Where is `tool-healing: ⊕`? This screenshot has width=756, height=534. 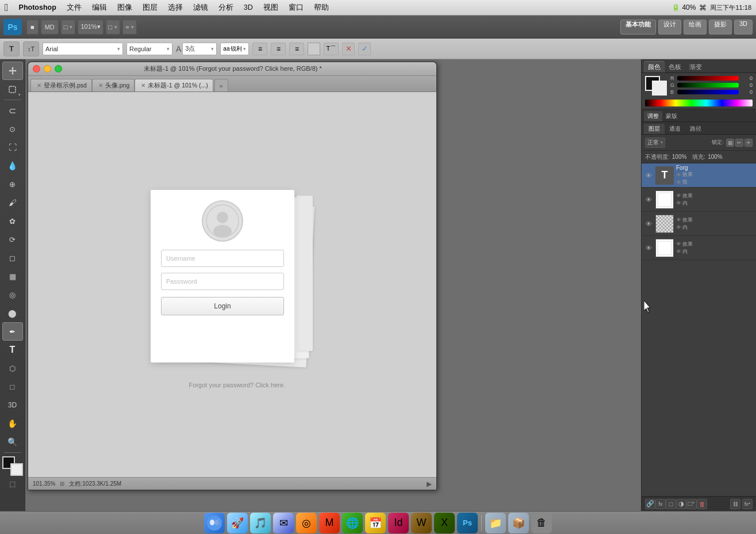 tool-healing: ⊕ is located at coordinates (13, 184).